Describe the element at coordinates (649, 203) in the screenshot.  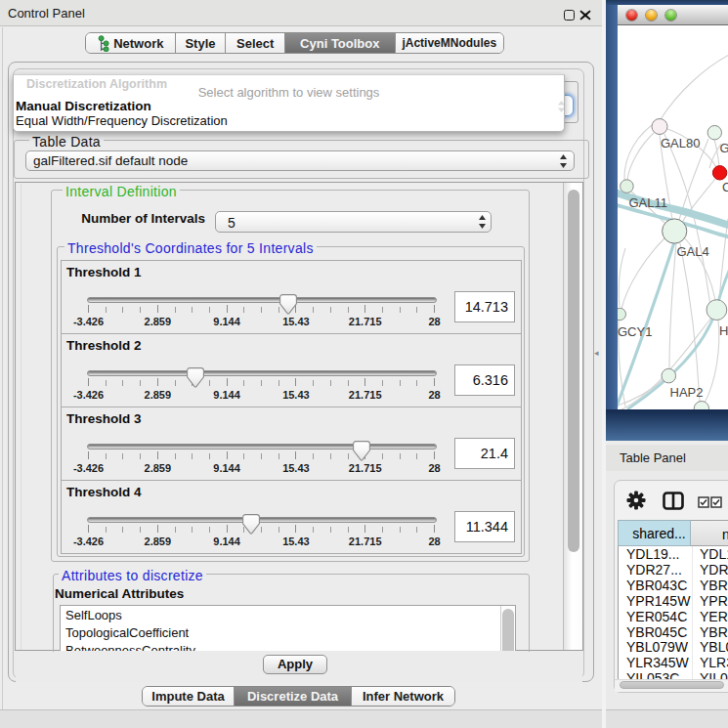
I see `svg-text: GAL11` at that location.